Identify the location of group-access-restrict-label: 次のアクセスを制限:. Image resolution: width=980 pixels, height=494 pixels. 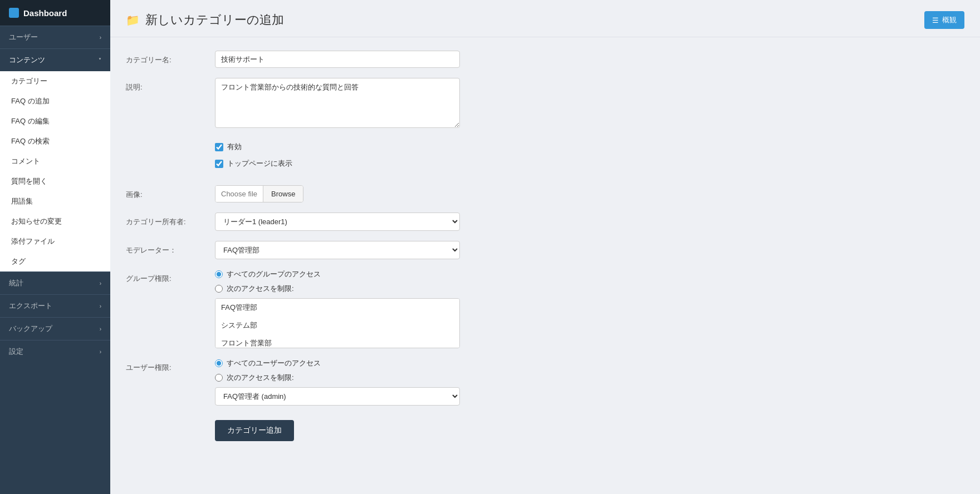
(261, 289).